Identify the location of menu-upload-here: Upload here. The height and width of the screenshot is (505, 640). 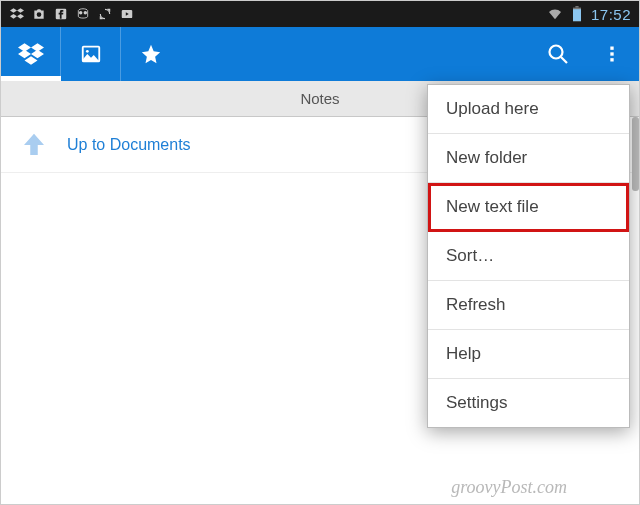
(528, 110).